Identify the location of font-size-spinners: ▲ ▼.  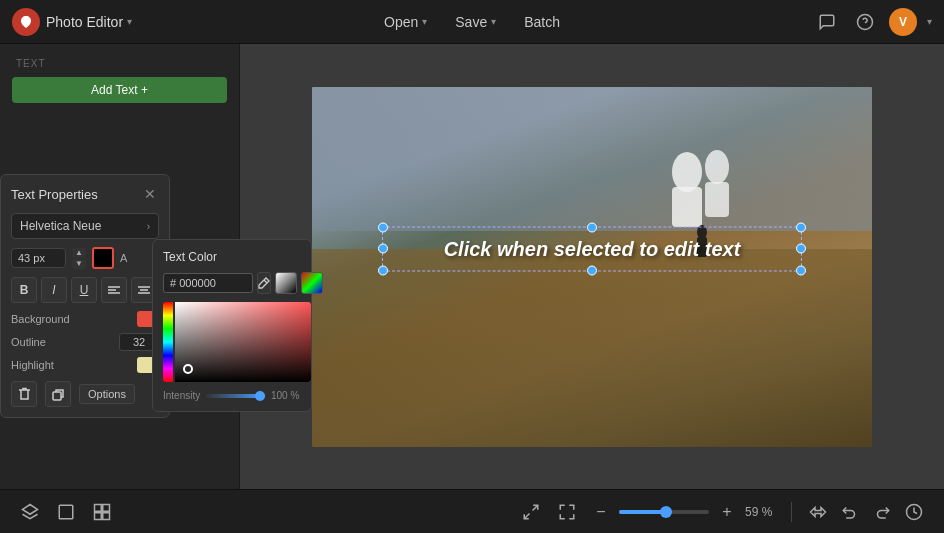
(79, 258).